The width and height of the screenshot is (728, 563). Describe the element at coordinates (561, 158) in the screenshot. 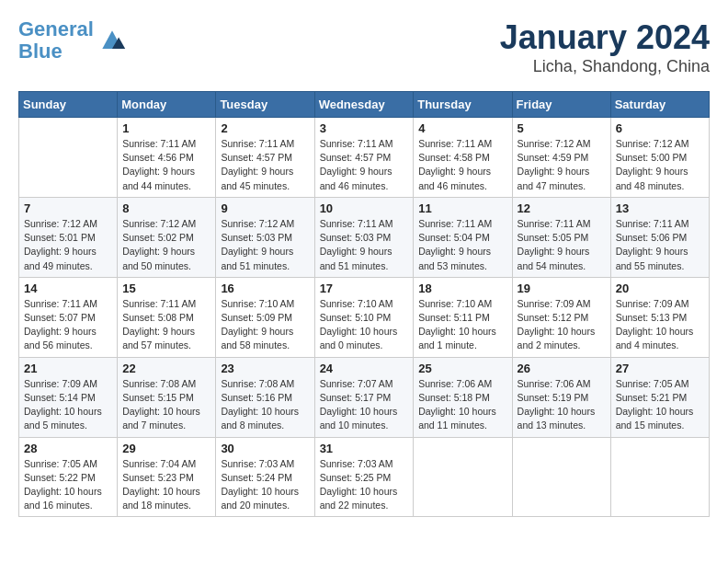

I see `calendar-cell: 5Sunrise: 7:12 AMSunset: 4:59 PMDaylight…` at that location.